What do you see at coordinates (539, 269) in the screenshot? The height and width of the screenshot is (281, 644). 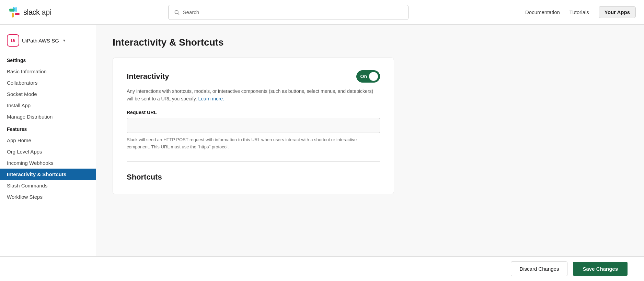 I see `discard-changes-button: Discard Changes` at bounding box center [539, 269].